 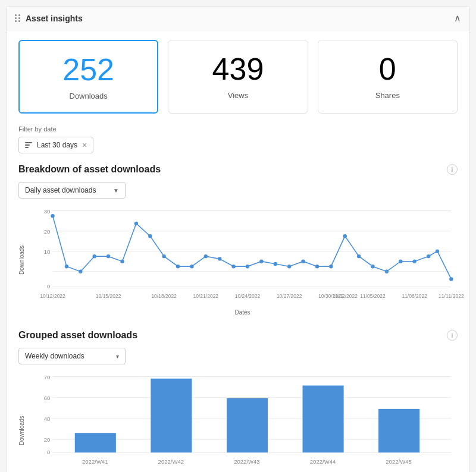 What do you see at coordinates (238, 95) in the screenshot?
I see `views-label: Views` at bounding box center [238, 95].